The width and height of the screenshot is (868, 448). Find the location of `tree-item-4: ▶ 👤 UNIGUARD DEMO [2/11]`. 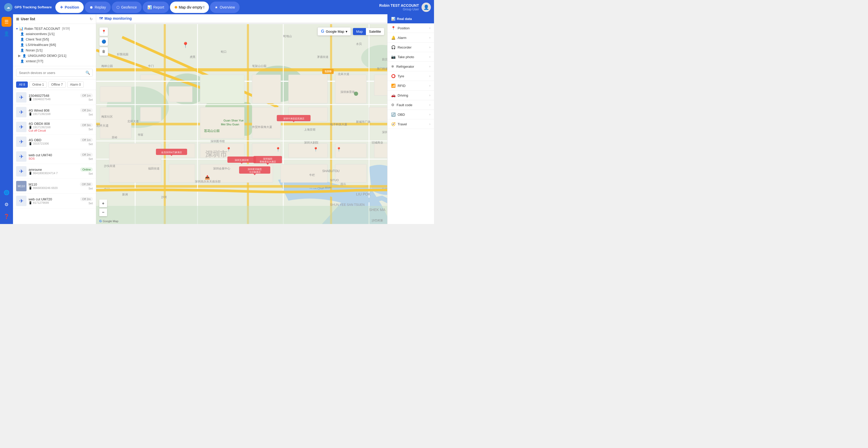

tree-item-4: ▶ 👤 UNIGUARD DEMO [2/11] is located at coordinates (55, 56).